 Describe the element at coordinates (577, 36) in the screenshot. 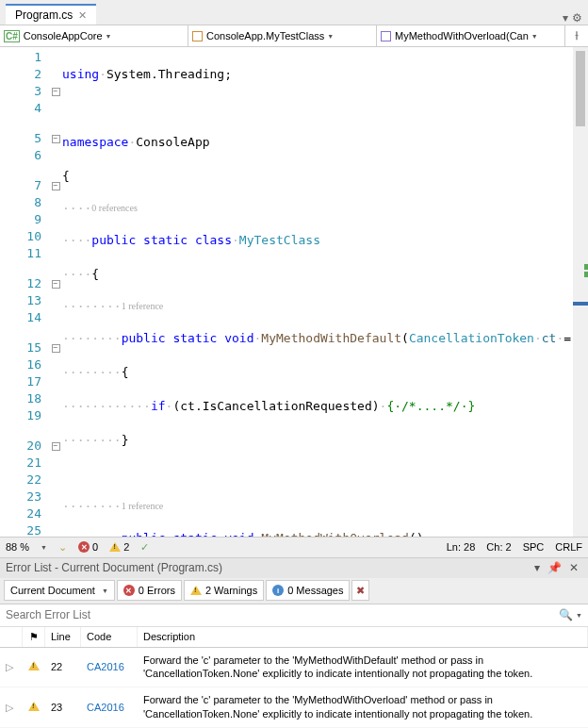

I see `split-button: ⫲` at that location.